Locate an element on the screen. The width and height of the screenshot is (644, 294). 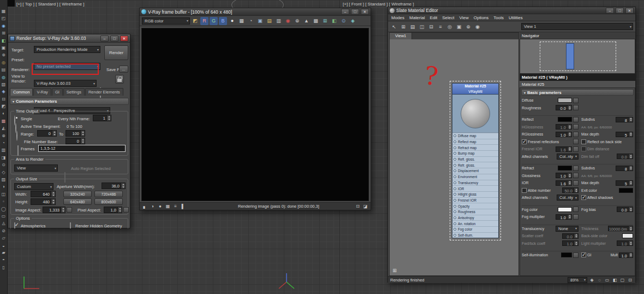
target-dropdown: Production Rendering Mode is located at coordinates (67, 49).